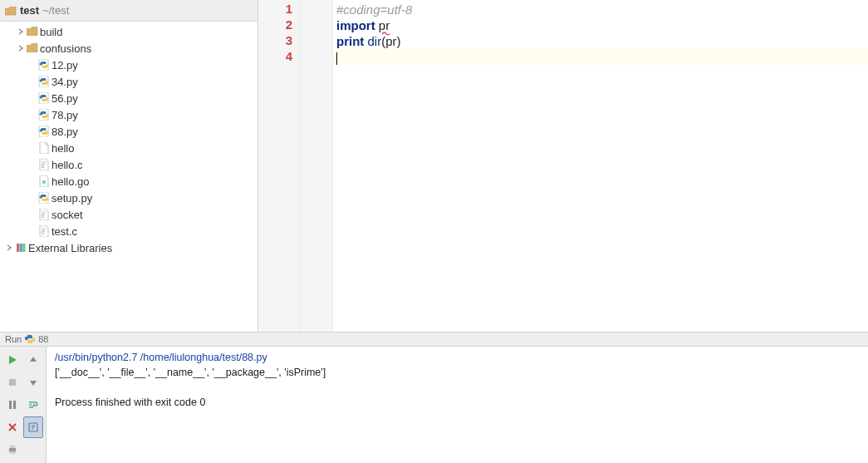  Describe the element at coordinates (66, 48) in the screenshot. I see `tree-item-label: confusions` at that location.